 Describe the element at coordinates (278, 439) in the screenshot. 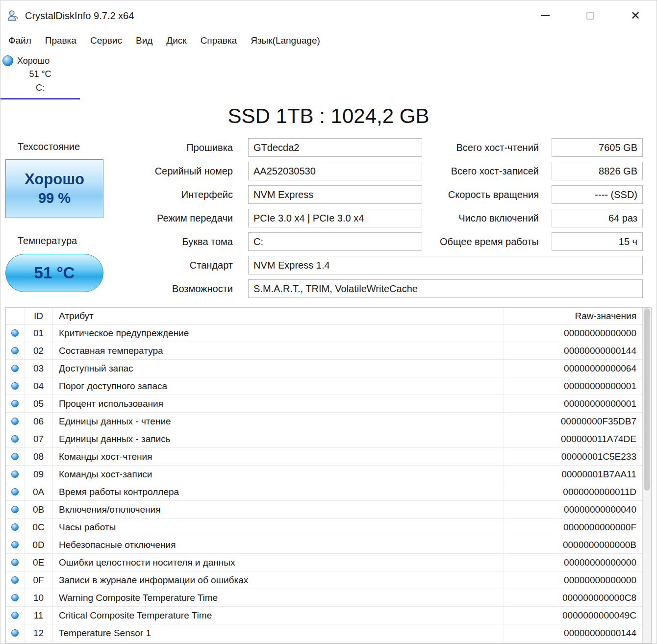

I see `smart-attribute: Единицы данных - запись` at that location.